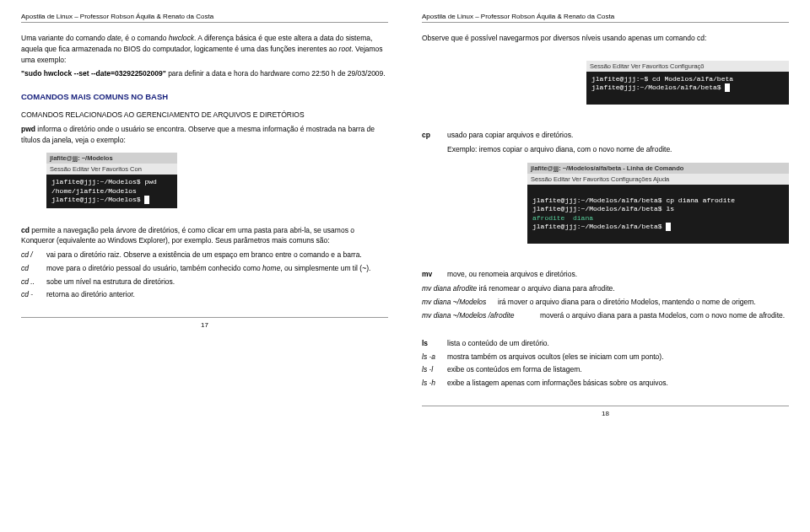 This screenshot has width=810, height=532. What do you see at coordinates (204, 49) in the screenshot?
I see `paragraph-hwclock: Uma variante do comando date, é o comand…` at bounding box center [204, 49].